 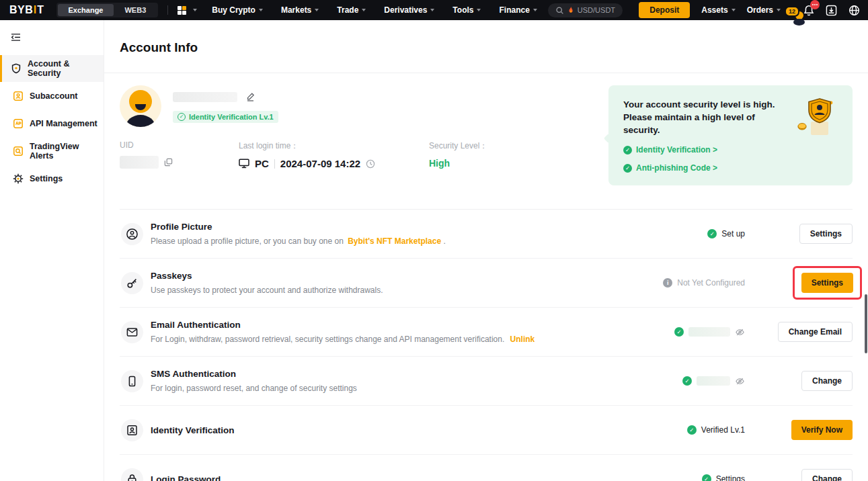 What do you see at coordinates (52, 179) in the screenshot?
I see `sidebar-item-settings: Settings` at bounding box center [52, 179].